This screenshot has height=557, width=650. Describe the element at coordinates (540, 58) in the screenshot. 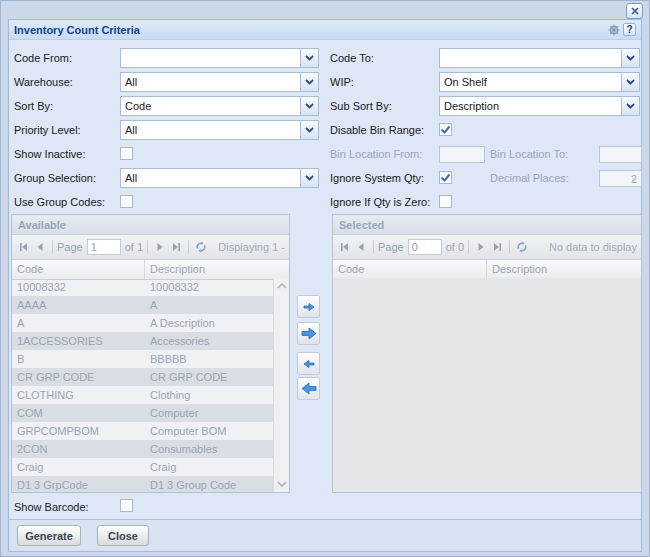

I see `code-to-combo` at that location.